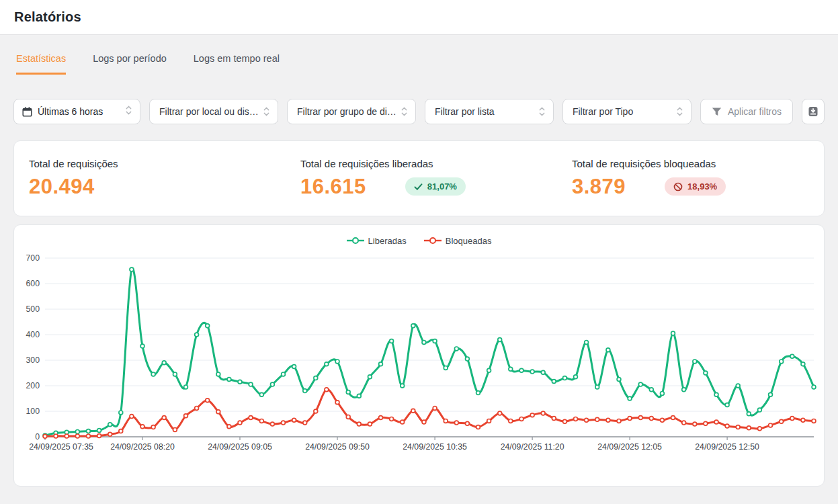 The height and width of the screenshot is (504, 838). I want to click on stat-total-de-requisicoes-liberadas: Total de requisições liberadas16.61581,0…, so click(436, 177).